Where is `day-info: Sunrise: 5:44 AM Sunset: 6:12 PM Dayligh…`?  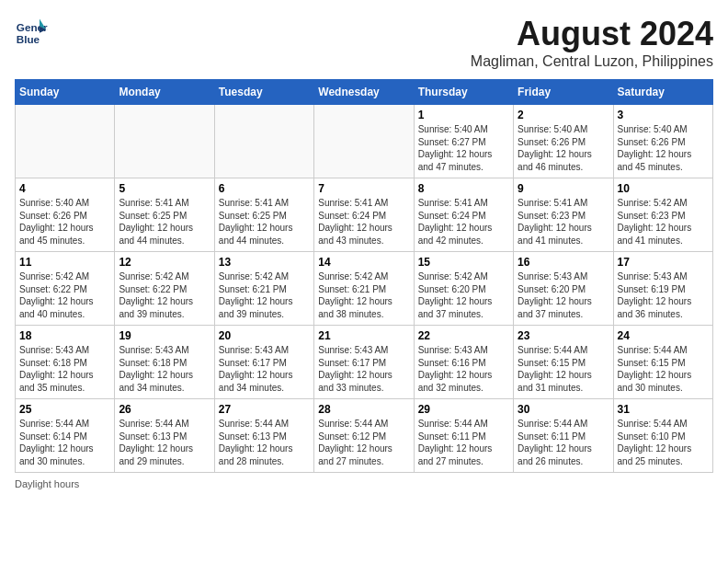 day-info: Sunrise: 5:44 AM Sunset: 6:12 PM Dayligh… is located at coordinates (364, 442).